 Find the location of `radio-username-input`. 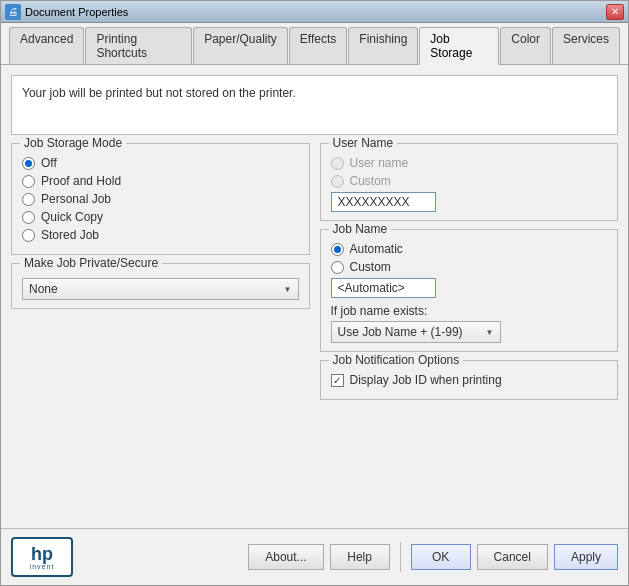

radio-username-input is located at coordinates (338, 164).